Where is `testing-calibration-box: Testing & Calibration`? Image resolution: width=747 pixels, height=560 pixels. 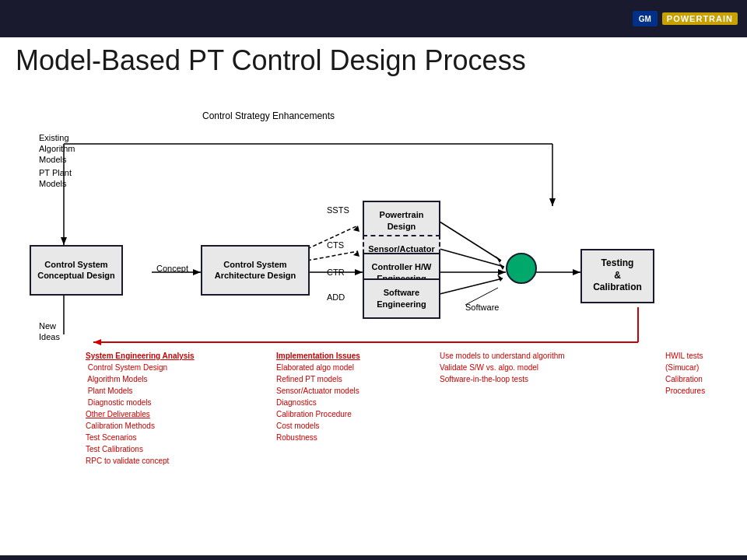
testing-calibration-box: Testing & Calibration is located at coordinates (618, 276).